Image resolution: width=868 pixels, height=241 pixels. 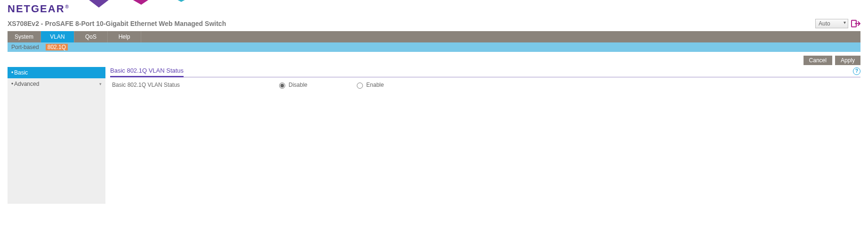 What do you see at coordinates (818, 60) in the screenshot?
I see `cancel-button: Cancel` at bounding box center [818, 60].